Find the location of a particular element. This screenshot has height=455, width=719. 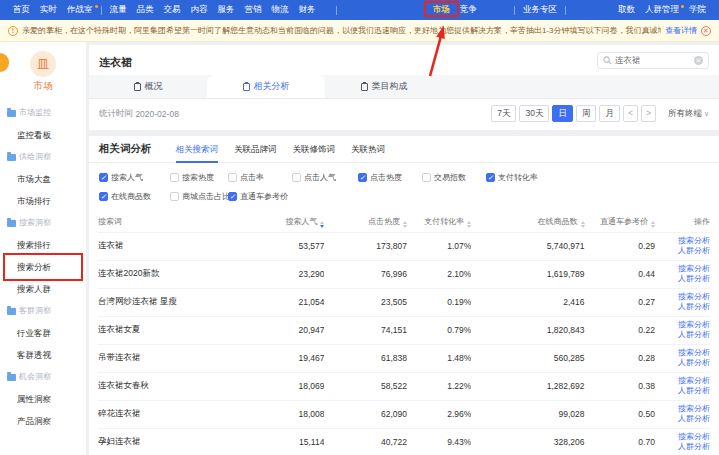

nav-item-traffic: 流量 is located at coordinates (118, 10).